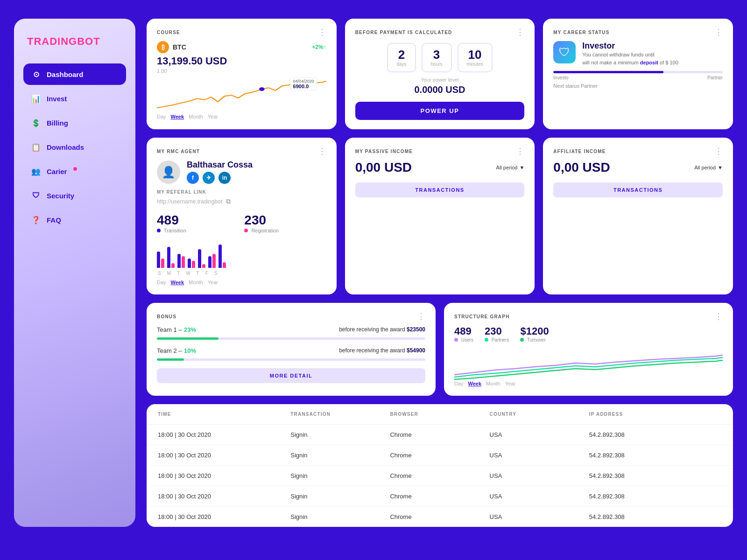 This screenshot has height=560, width=747. I want to click on tab-week: Week, so click(177, 117).